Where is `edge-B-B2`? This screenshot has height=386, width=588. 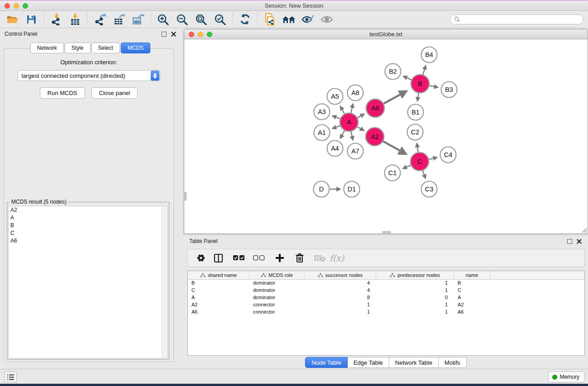
edge-B-B2 is located at coordinates (407, 78).